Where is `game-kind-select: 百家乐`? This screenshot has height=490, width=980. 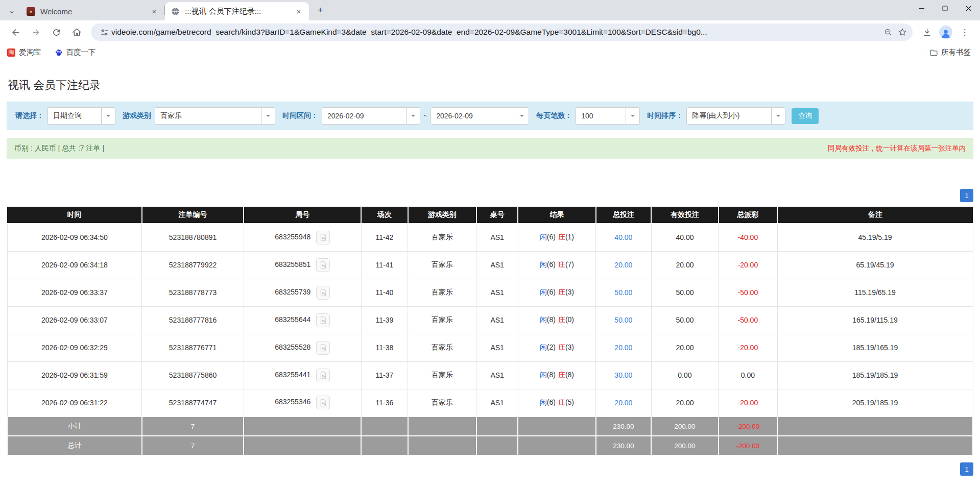
game-kind-select: 百家乐 is located at coordinates (215, 116).